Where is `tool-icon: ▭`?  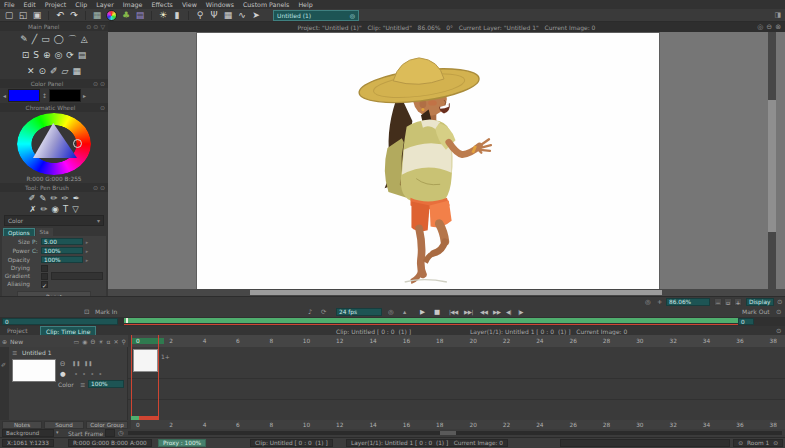
tool-icon: ▭ is located at coordinates (46, 39).